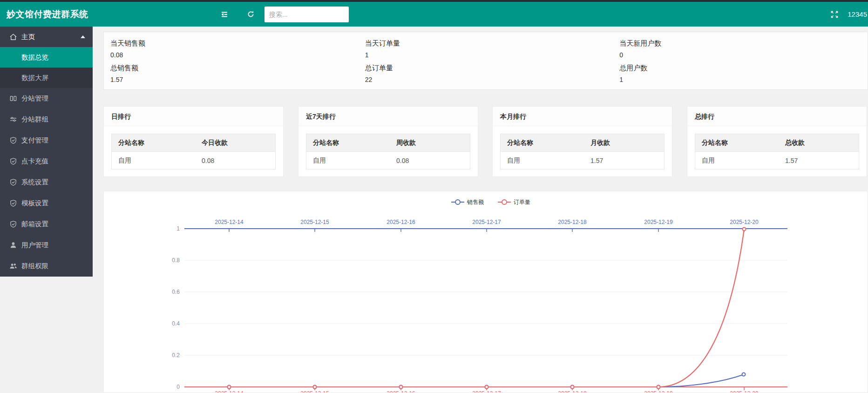 Image resolution: width=868 pixels, height=393 pixels. I want to click on stat-value: 0, so click(743, 55).